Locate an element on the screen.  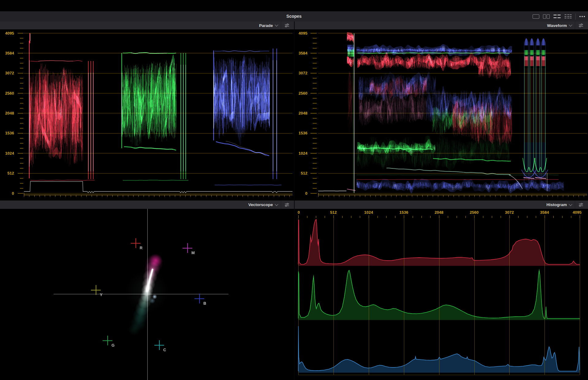
histogram-dropdown: Histogram is located at coordinates (557, 205).